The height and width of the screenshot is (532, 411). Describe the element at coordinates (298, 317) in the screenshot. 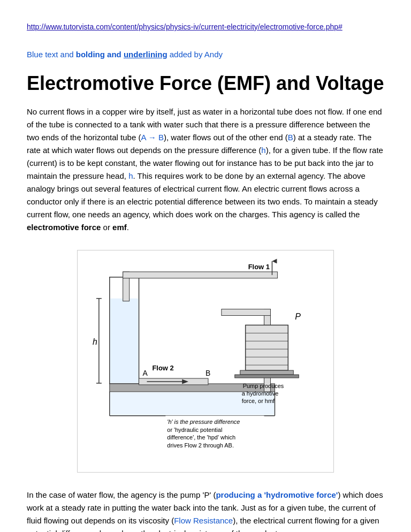

I see `svg-text: P` at that location.